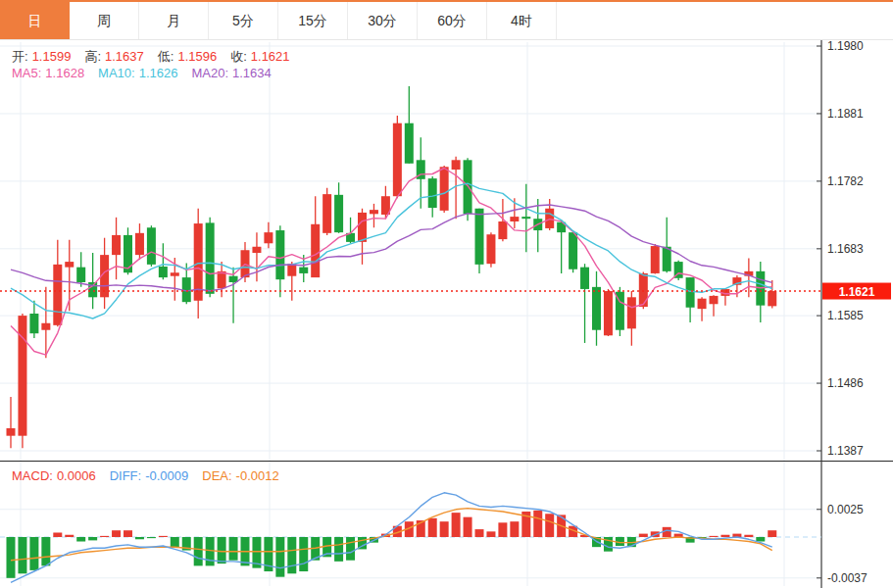 This screenshot has height=588, width=893. I want to click on last-price-badge-text: 1.1621, so click(857, 292).